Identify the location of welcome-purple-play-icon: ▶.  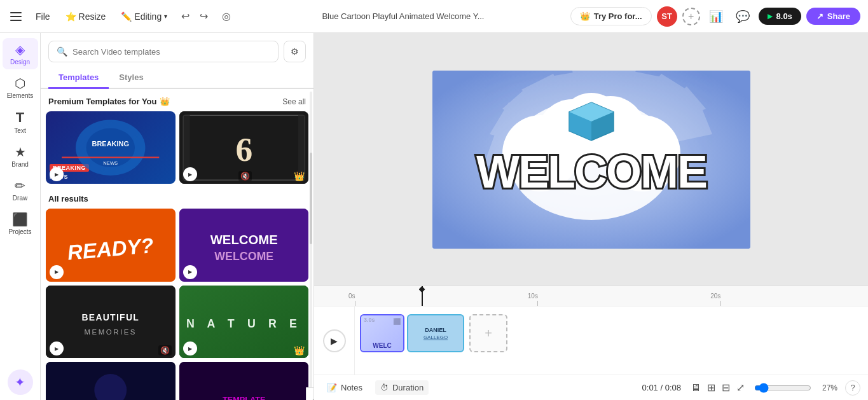
(190, 272).